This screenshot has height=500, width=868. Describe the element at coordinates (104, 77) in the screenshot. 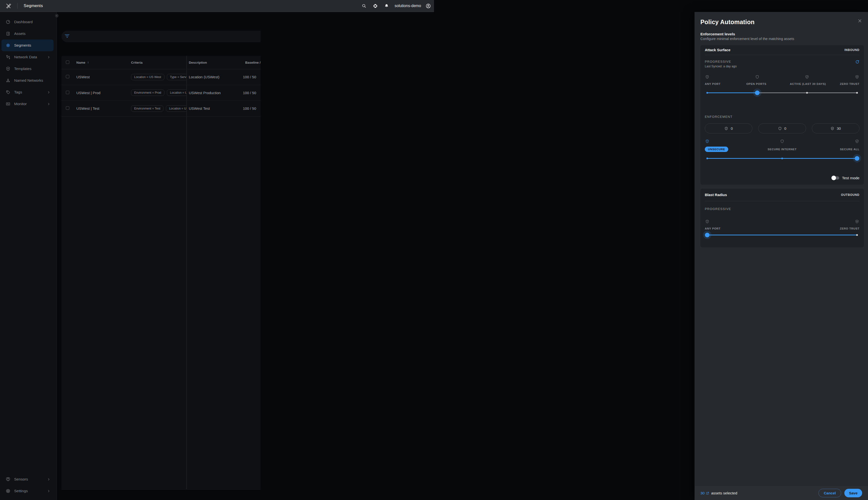

I see `cell-name: USWest` at that location.